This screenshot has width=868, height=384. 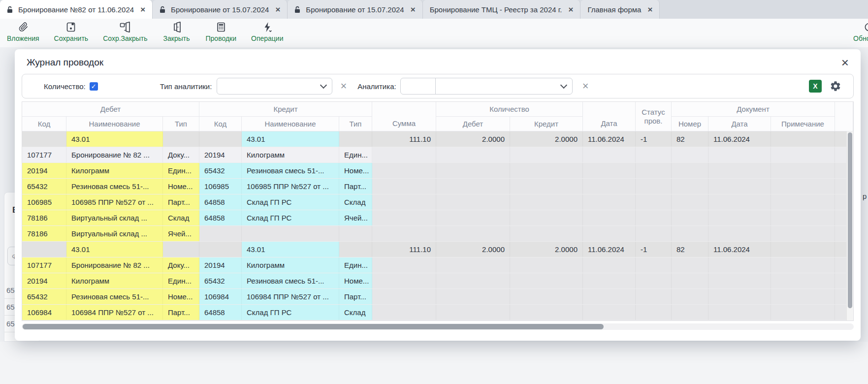 I want to click on table-row-detail: 107177Бронирование № 82 ...Доку...20194К…, so click(x=438, y=265).